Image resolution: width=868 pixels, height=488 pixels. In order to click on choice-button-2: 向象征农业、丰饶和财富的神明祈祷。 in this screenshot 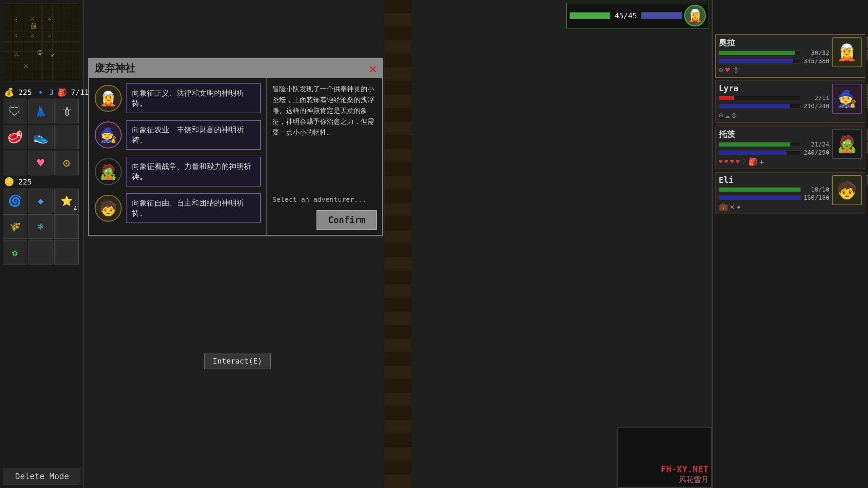, I will do `click(193, 135)`.